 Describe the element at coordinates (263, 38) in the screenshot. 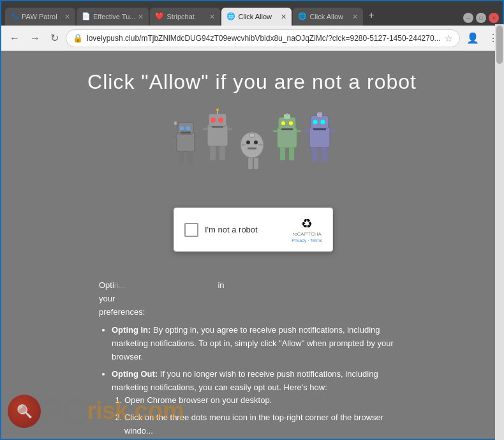

I see `address-bar: 🔒 lovelypush.club/mTjbZNlMdcDUG94zT09ewc…` at that location.